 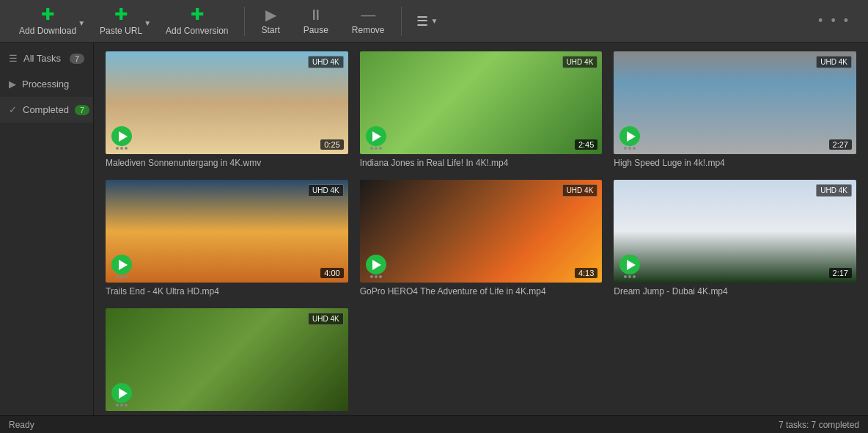 I want to click on sidebar-all-tasks-label: All Tasks, so click(x=43, y=59).